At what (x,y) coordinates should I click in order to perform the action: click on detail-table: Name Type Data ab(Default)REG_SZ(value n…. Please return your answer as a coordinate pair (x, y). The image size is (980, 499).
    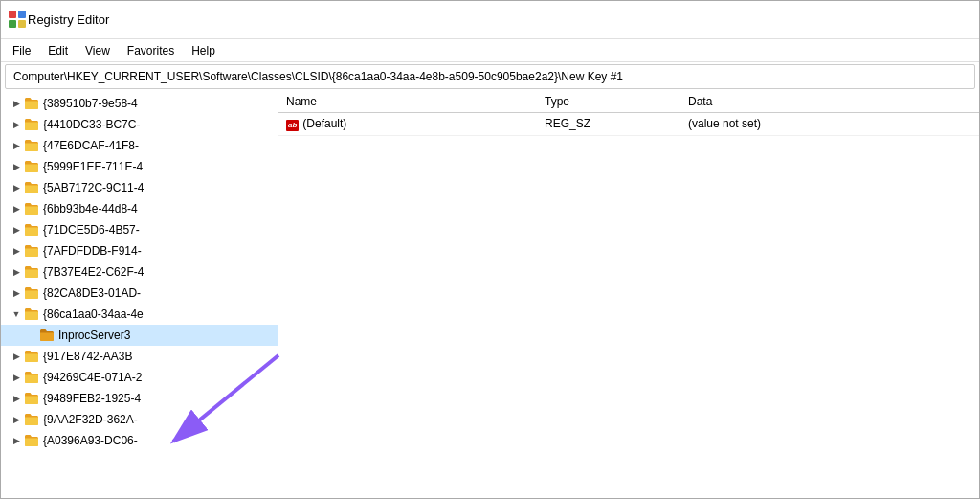
    Looking at the image, I should click on (629, 113).